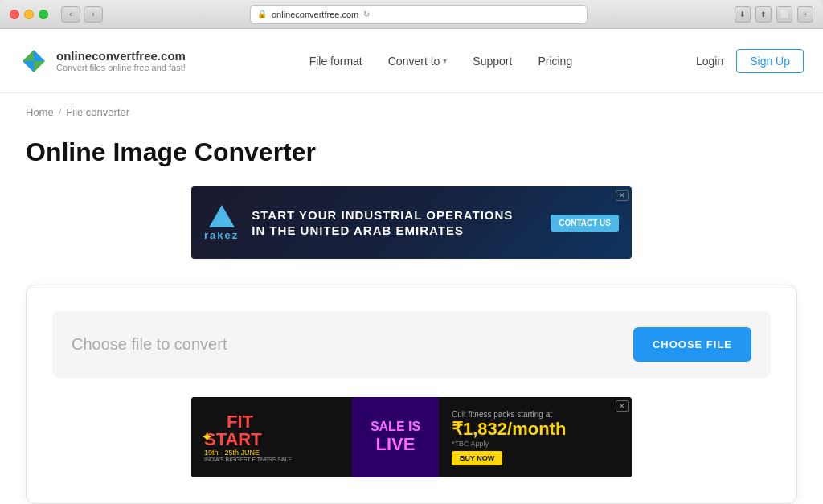  I want to click on browser-nav-buttons: ‹ ›, so click(82, 14).